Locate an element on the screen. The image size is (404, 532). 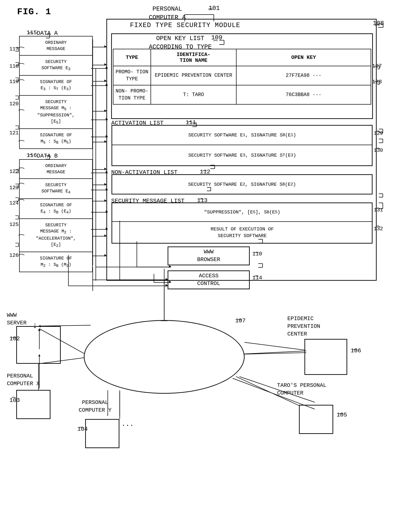
ref-127: 127 is located at coordinates (377, 66).